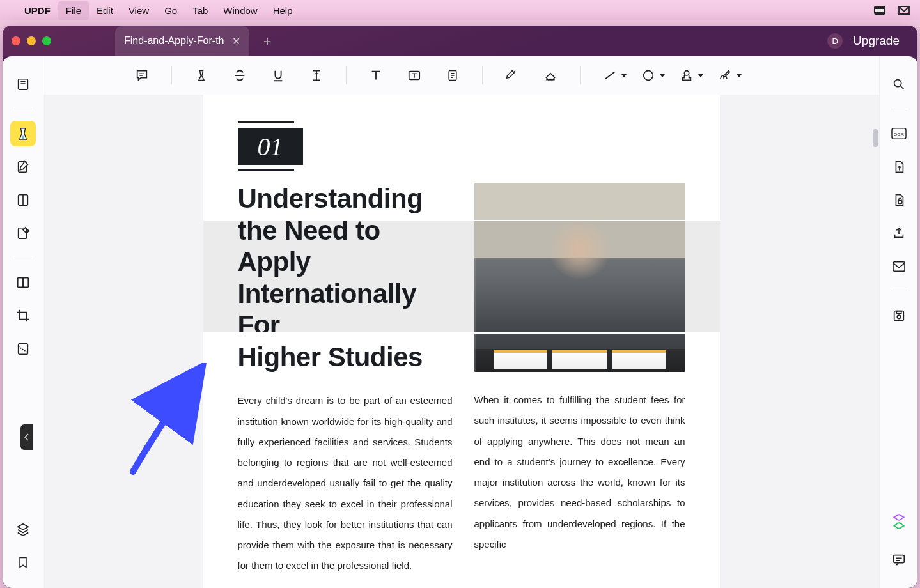 This screenshot has height=588, width=920. Describe the element at coordinates (904, 10) in the screenshot. I see `tray-item-2-icon` at that location.